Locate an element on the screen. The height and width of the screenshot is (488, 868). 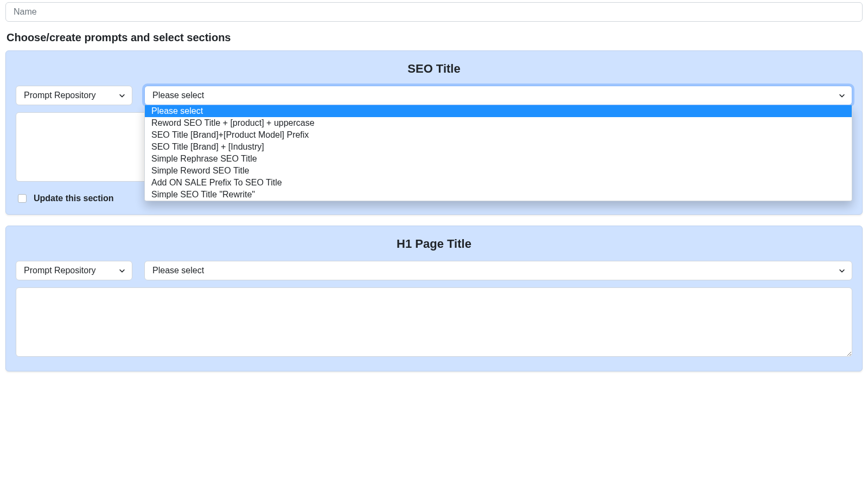
dropdown-option: Please select is located at coordinates (498, 111).